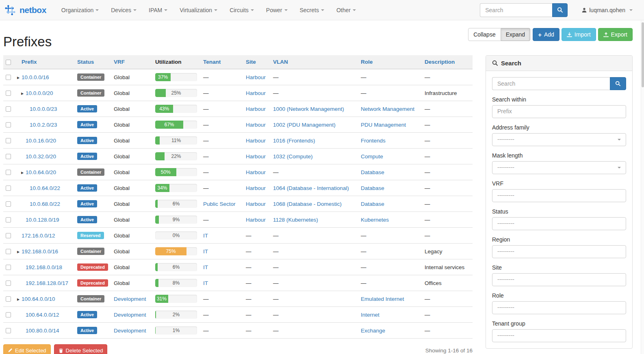 The image size is (644, 354). What do you see at coordinates (309, 109) in the screenshot?
I see `vlan-link: 1000 (Network Management)` at bounding box center [309, 109].